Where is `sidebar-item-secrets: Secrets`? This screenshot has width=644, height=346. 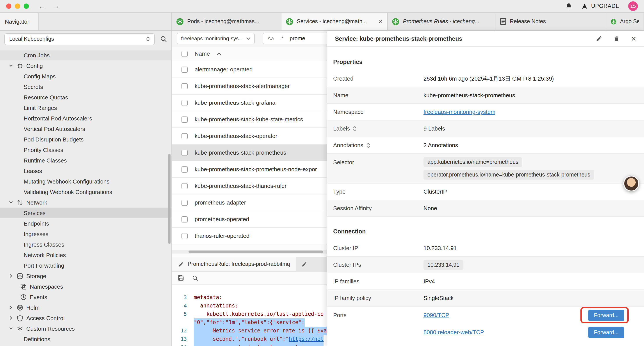 sidebar-item-secrets: Secrets is located at coordinates (86, 87).